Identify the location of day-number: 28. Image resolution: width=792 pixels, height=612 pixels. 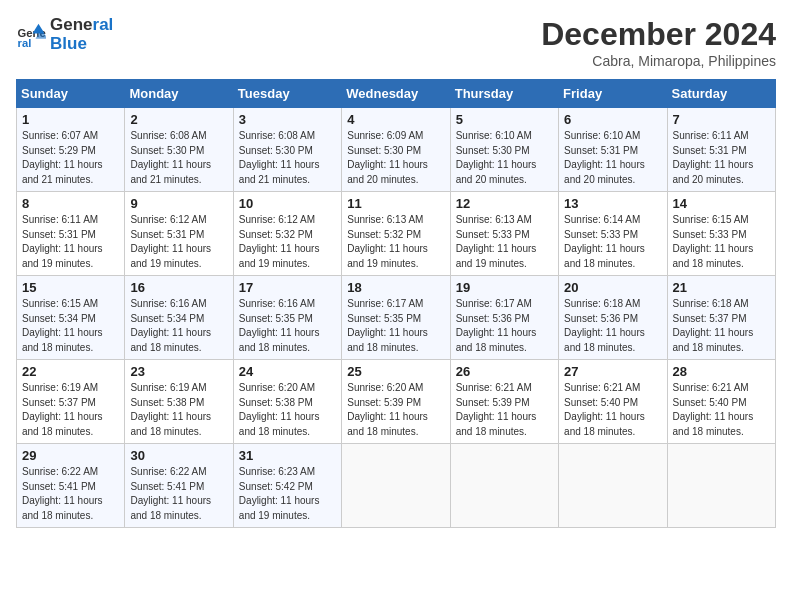
(722, 372).